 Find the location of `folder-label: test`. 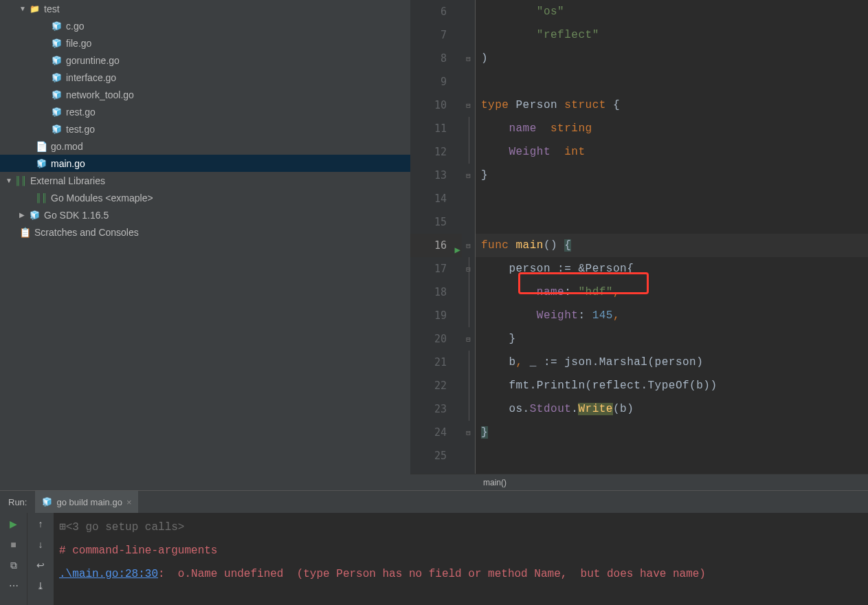

folder-label: test is located at coordinates (52, 9).